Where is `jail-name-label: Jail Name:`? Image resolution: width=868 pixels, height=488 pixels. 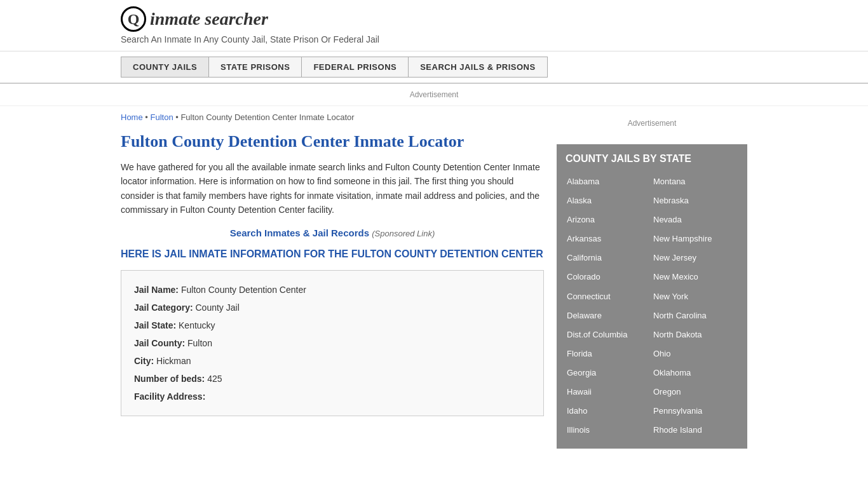
jail-name-label: Jail Name: is located at coordinates (156, 290).